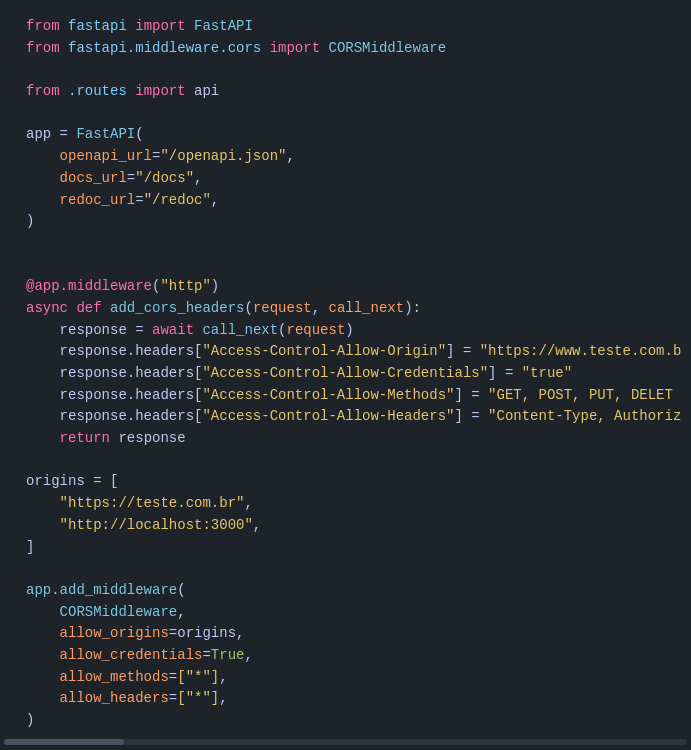 This screenshot has width=691, height=750. What do you see at coordinates (346, 591) in the screenshot?
I see `code-line: app.add_middleware(` at bounding box center [346, 591].